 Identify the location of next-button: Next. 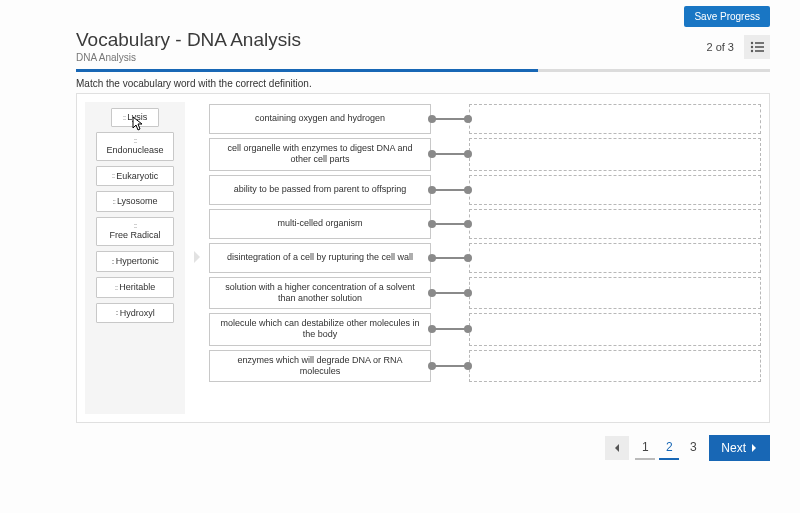
(740, 448).